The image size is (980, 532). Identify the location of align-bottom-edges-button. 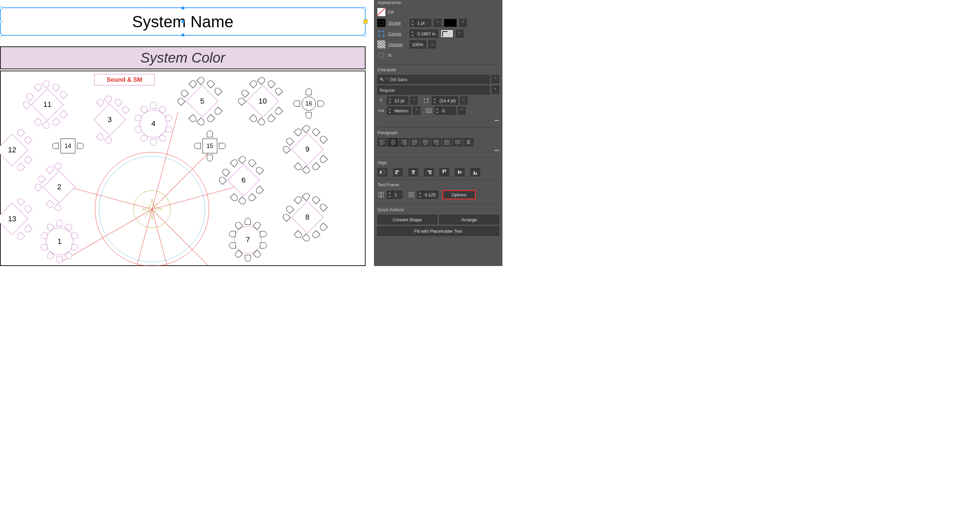
(475, 172).